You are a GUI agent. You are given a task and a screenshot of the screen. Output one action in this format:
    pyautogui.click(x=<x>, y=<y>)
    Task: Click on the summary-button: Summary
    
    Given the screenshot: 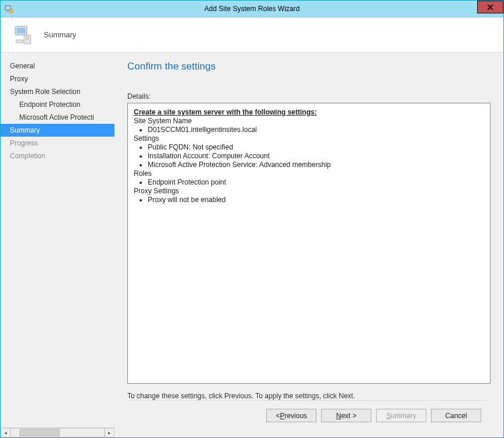 What is the action you would take?
    pyautogui.click(x=401, y=416)
    